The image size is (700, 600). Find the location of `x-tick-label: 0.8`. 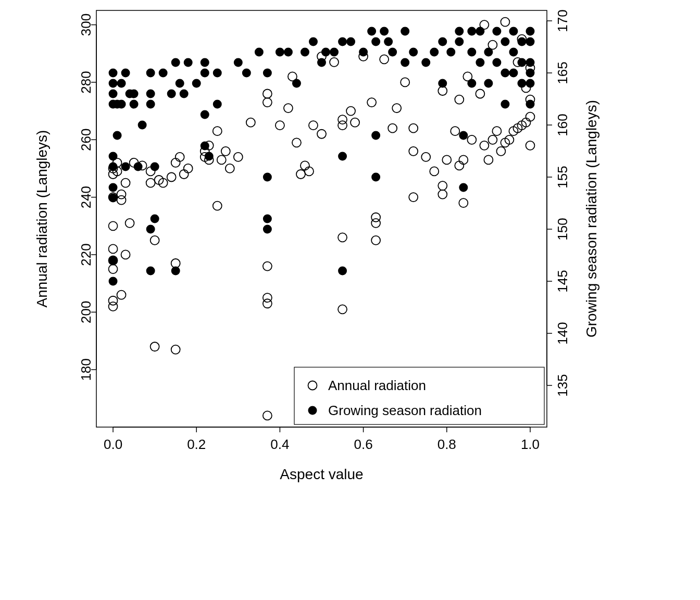

x-tick-label: 0.8 is located at coordinates (447, 444).